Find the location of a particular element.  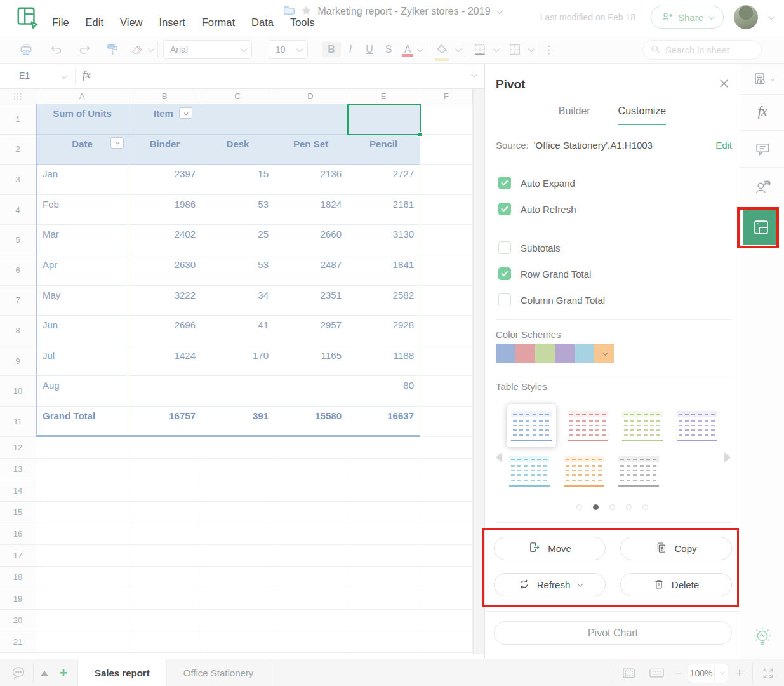

menu-insert: Insert is located at coordinates (173, 23).